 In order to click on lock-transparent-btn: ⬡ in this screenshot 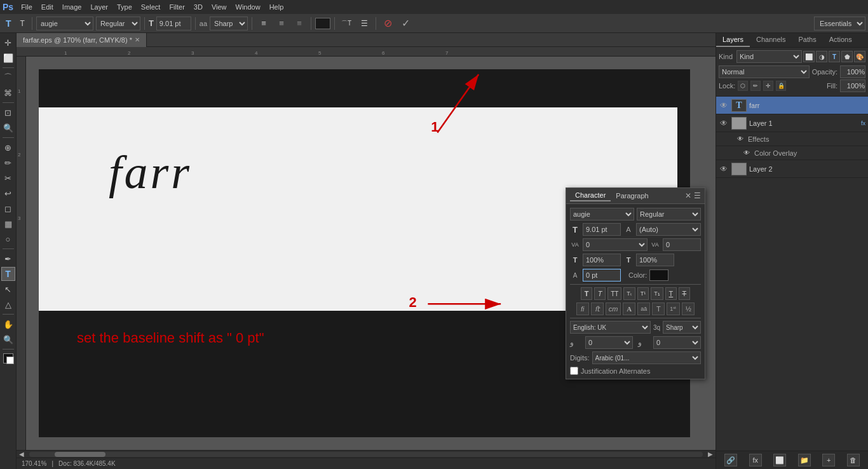, I will do `click(743, 86)`.